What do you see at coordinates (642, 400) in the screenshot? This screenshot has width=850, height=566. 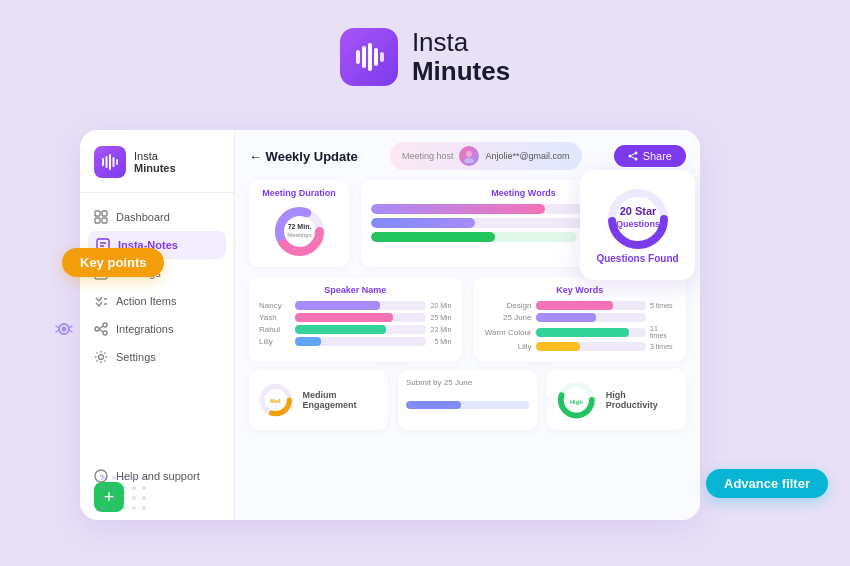 I see `high-productivity-label: High Productivity` at bounding box center [642, 400].